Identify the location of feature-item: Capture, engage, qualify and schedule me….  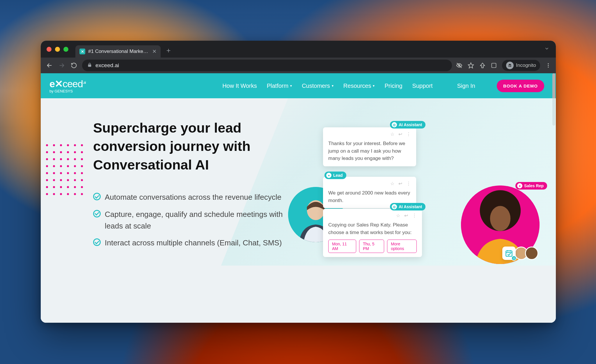
(192, 220).